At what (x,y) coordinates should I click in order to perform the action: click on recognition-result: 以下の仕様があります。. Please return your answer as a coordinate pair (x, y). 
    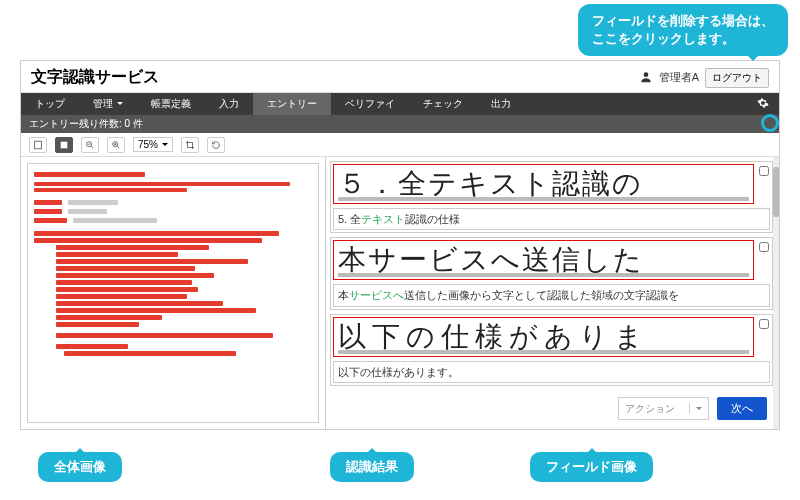
    Looking at the image, I should click on (552, 372).